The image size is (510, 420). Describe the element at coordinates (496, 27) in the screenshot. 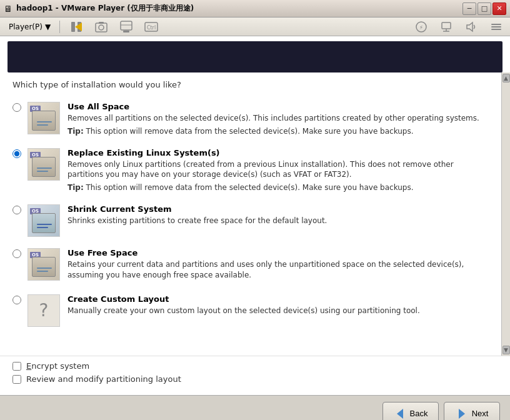

I see `settings-icon` at that location.